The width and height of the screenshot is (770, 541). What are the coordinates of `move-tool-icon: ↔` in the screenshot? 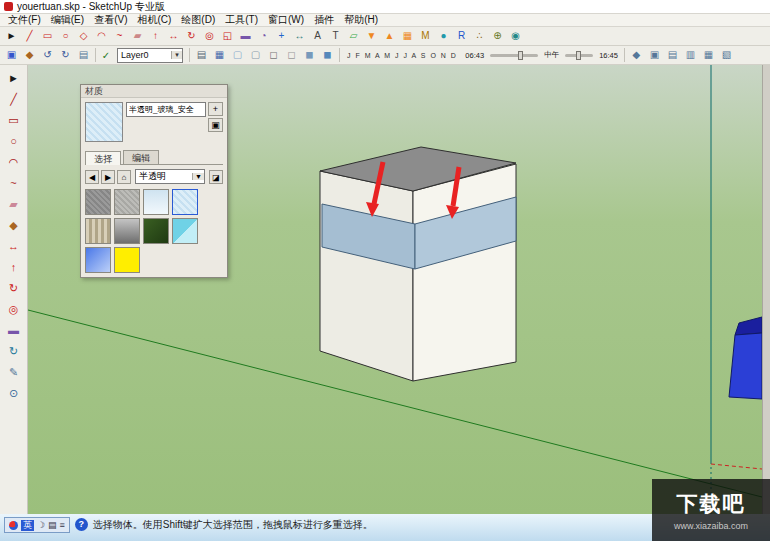 It's located at (174, 36).